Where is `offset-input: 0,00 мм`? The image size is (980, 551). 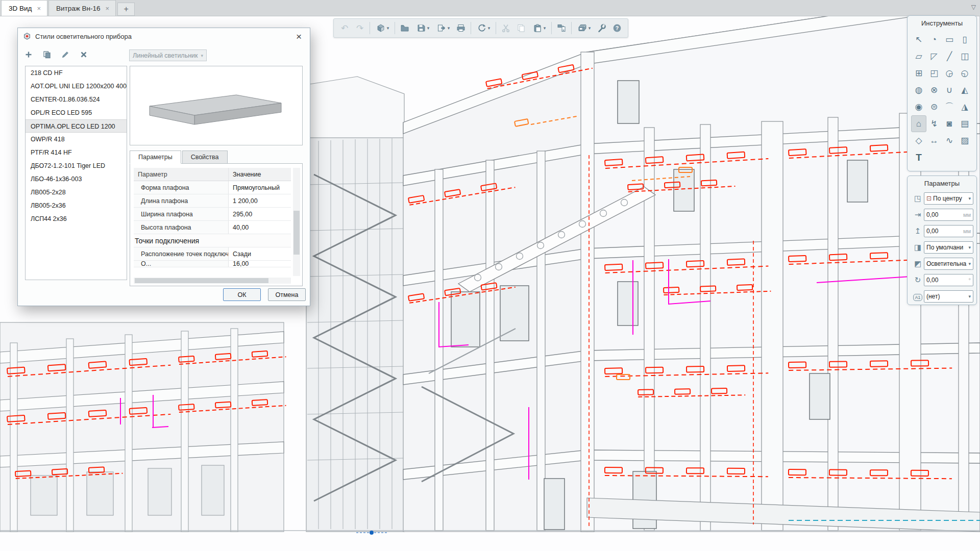 offset-input: 0,00 мм is located at coordinates (948, 215).